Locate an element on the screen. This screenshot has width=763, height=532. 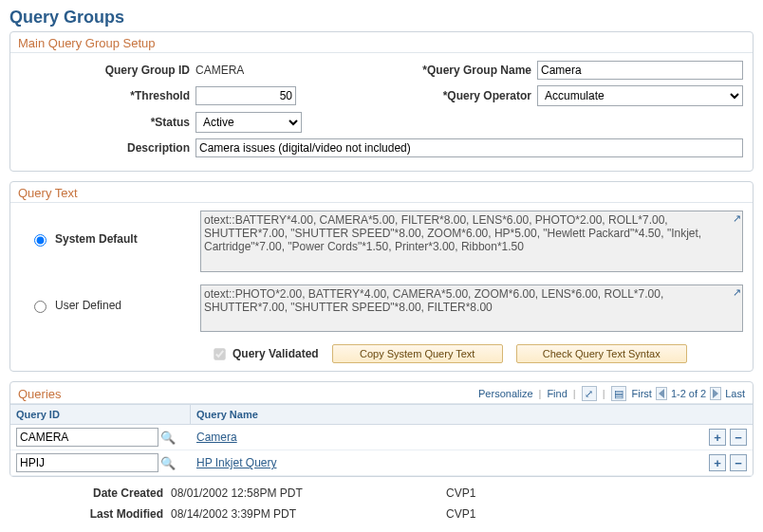
label-date-created: Date Created is located at coordinates (90, 493).